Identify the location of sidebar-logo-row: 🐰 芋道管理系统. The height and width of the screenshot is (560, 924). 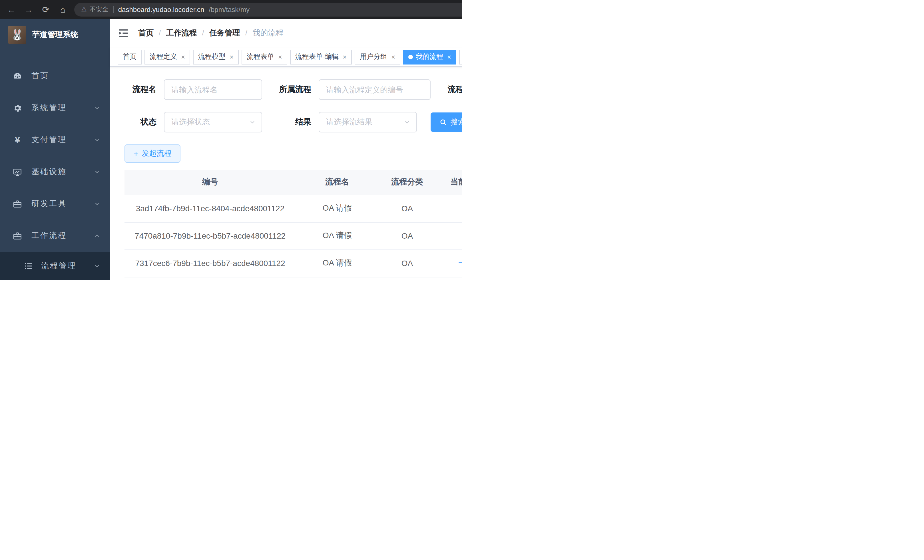
(55, 35).